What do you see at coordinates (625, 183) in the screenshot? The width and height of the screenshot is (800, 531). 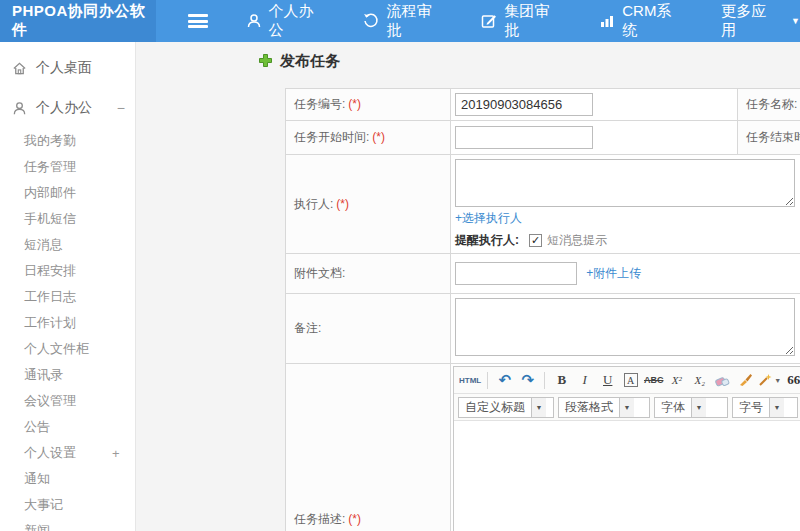 I see `executor-textarea` at bounding box center [625, 183].